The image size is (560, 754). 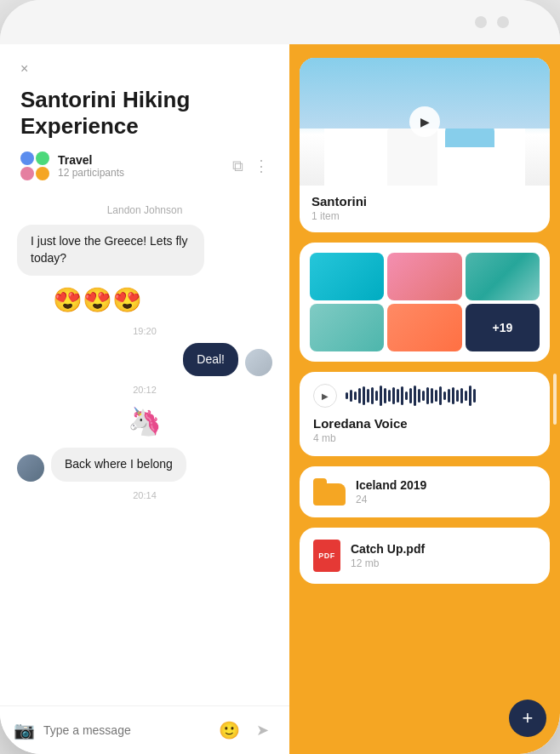 I want to click on santorini-card-info: Santorini 1 item, so click(x=425, y=209).